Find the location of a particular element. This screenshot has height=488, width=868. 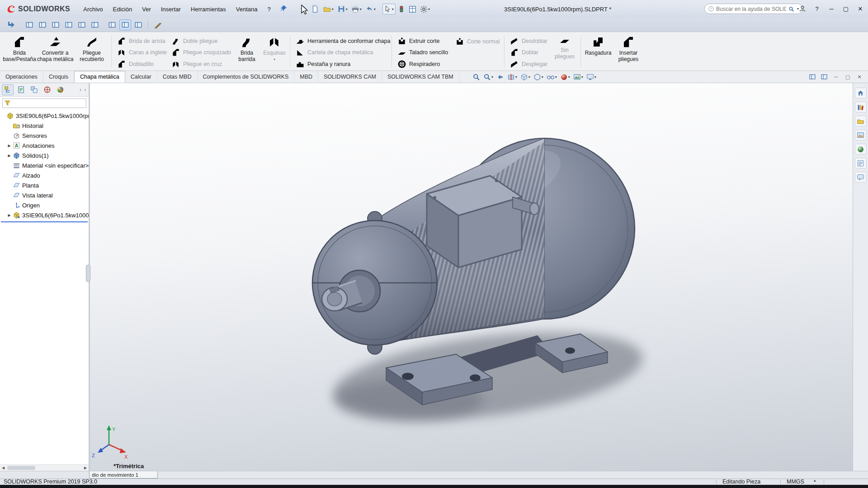

ribbon-button-taladro-sencillo: Taladro sencillo is located at coordinates (423, 52).